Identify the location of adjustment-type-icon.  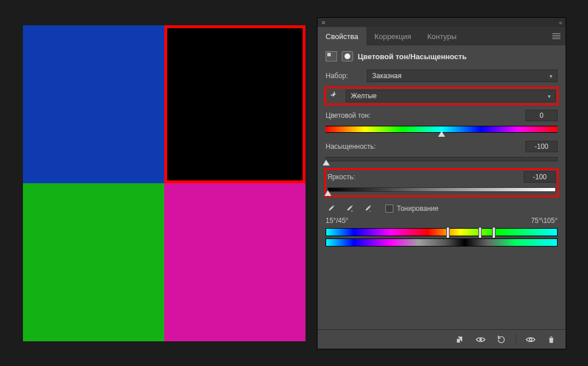
(331, 56).